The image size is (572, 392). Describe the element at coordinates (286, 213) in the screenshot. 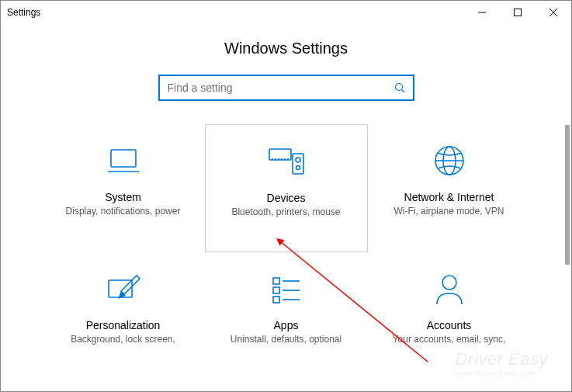

I see `tile-sub: Bluetooth, printers, mouse` at that location.